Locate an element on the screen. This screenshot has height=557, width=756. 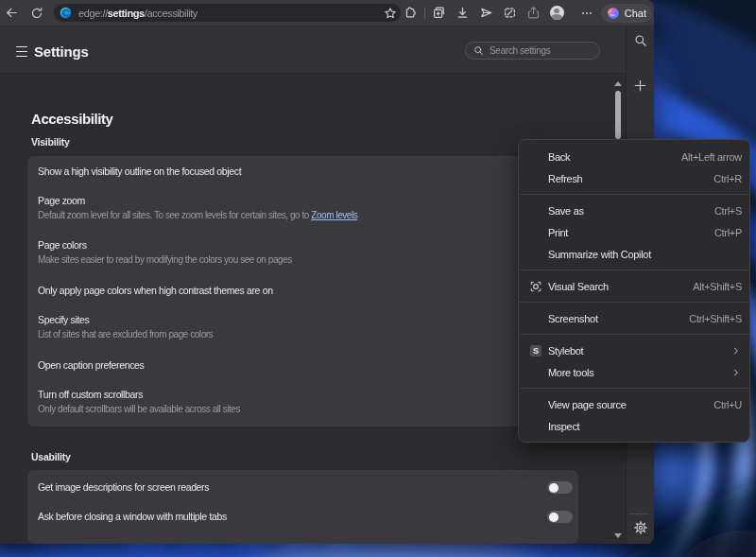
settings-row-open-caption-preferences: Open caption preferences is located at coordinates (302, 365).